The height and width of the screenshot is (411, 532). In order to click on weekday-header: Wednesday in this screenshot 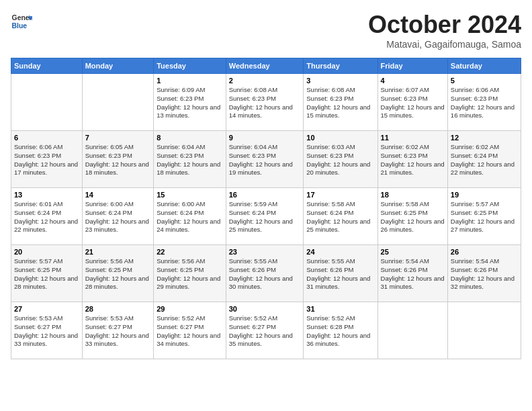, I will do `click(265, 66)`.